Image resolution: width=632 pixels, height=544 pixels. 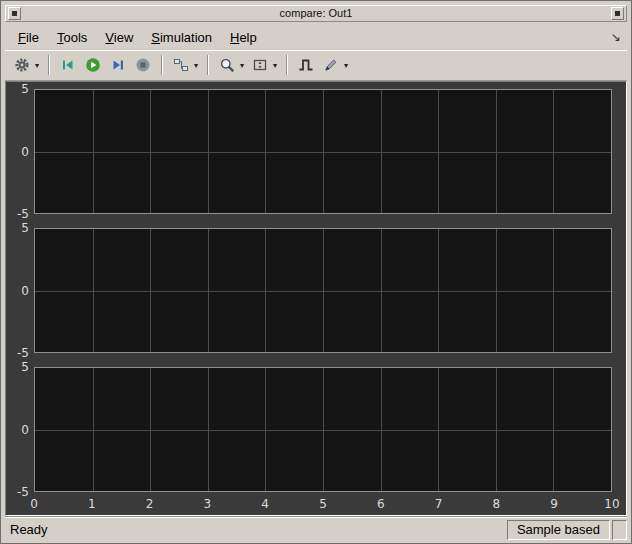 I want to click on dock-arrow-icon: ↘, so click(x=619, y=37).